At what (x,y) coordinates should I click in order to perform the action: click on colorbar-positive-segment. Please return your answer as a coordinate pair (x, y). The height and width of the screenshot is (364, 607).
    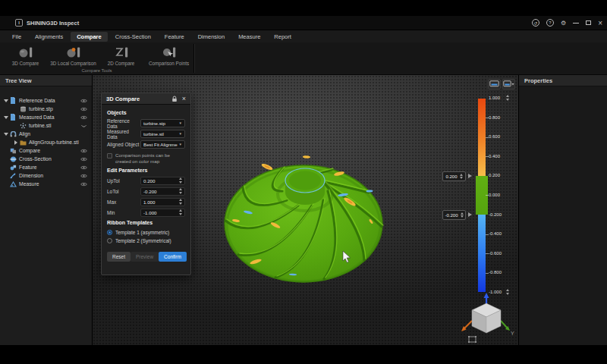
    Looking at the image, I should click on (482, 137).